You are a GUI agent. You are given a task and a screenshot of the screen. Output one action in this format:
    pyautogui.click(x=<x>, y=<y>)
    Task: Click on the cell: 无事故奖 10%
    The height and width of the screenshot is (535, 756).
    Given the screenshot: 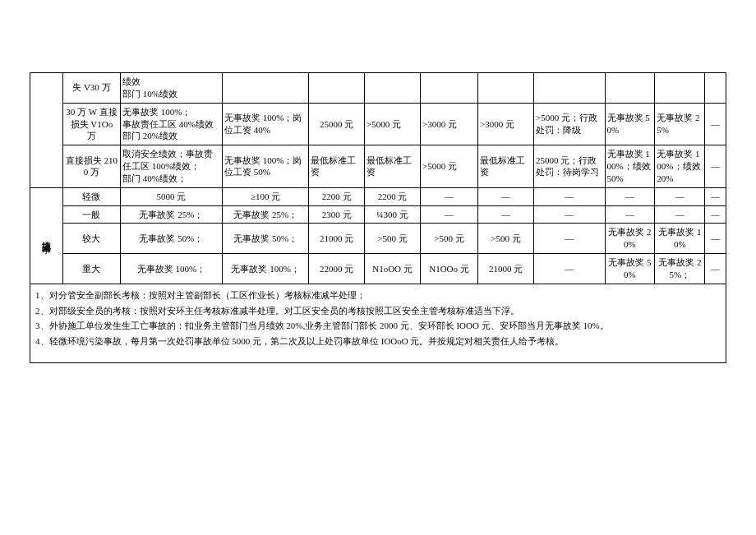 What is the action you would take?
    pyautogui.click(x=680, y=238)
    